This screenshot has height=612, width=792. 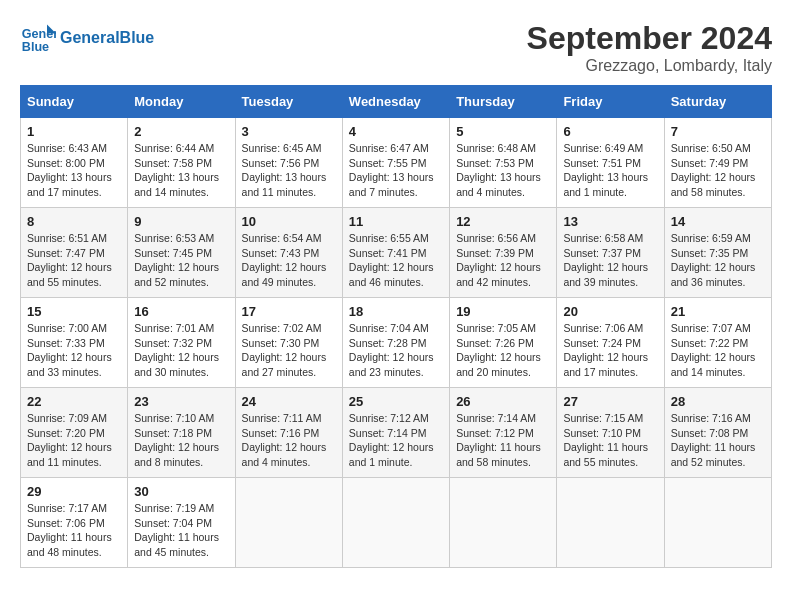 I want to click on table-row: 14 Sunrise: 6:59 AMSunset: 7:35 PMDaylig…, so click(x=718, y=253).